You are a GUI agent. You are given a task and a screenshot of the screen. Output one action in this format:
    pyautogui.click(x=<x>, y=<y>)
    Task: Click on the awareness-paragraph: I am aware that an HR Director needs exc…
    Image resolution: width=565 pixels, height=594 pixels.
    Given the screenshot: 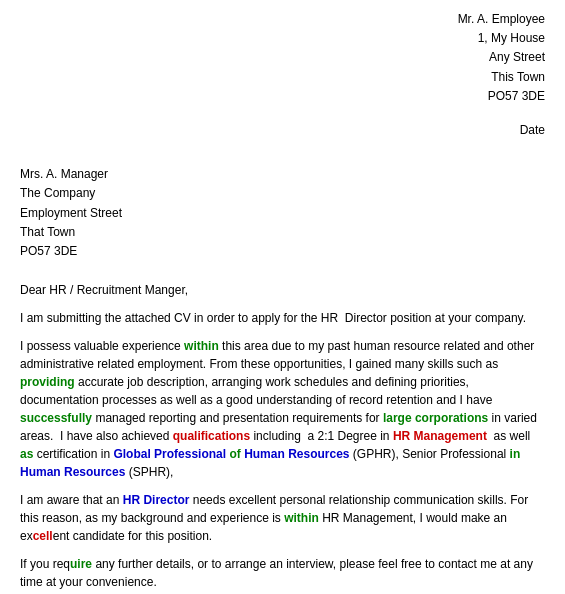 What is the action you would take?
    pyautogui.click(x=282, y=518)
    